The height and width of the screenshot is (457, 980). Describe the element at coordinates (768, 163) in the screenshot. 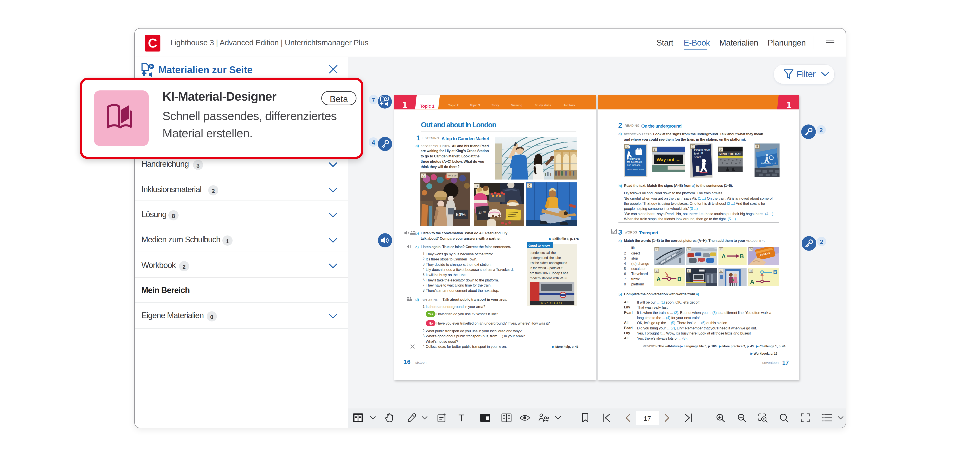

I see `svg-text: Companion seat` at that location.